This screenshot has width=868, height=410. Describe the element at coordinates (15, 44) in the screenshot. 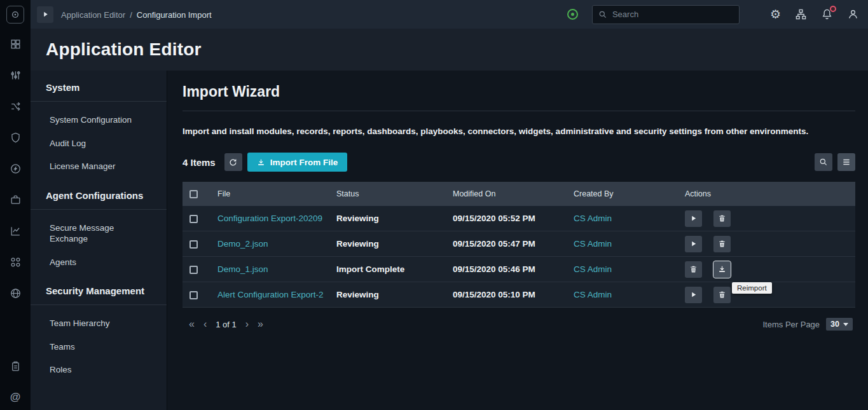

I see `dashboard-icon` at that location.